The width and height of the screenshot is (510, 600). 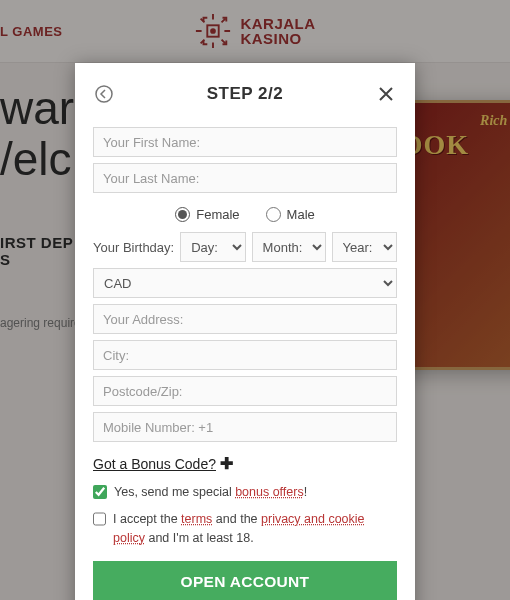 I want to click on plus-icon: ✚, so click(x=226, y=464).